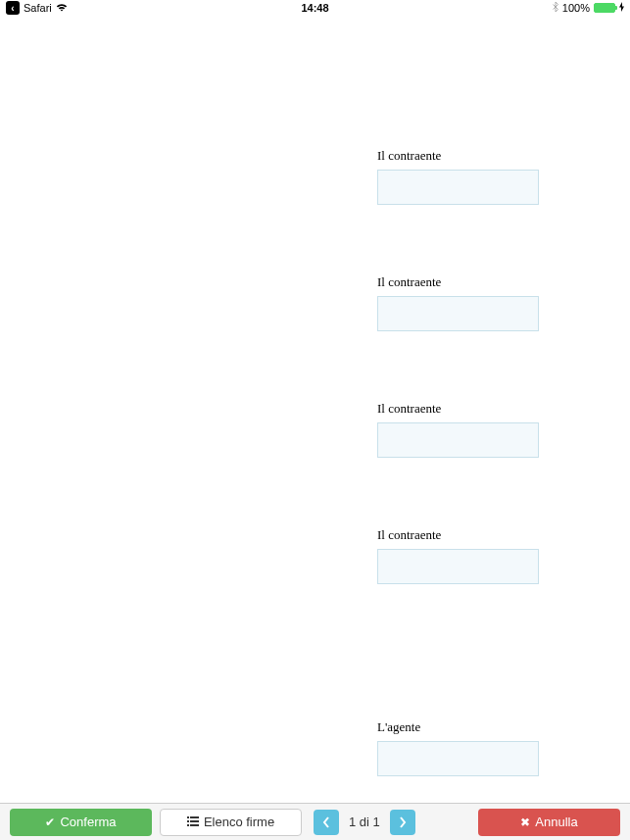 This screenshot has height=840, width=630. I want to click on confirm-label: Conferma, so click(88, 821).